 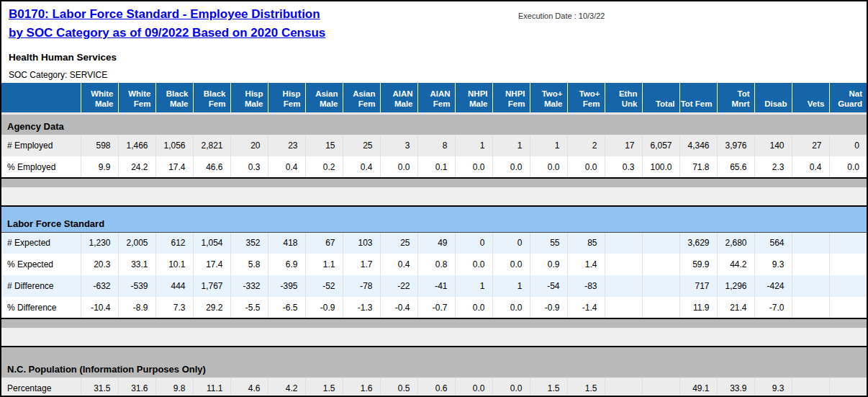 What do you see at coordinates (99, 243) in the screenshot?
I see `cell-expected-white-male: 1,230` at bounding box center [99, 243].